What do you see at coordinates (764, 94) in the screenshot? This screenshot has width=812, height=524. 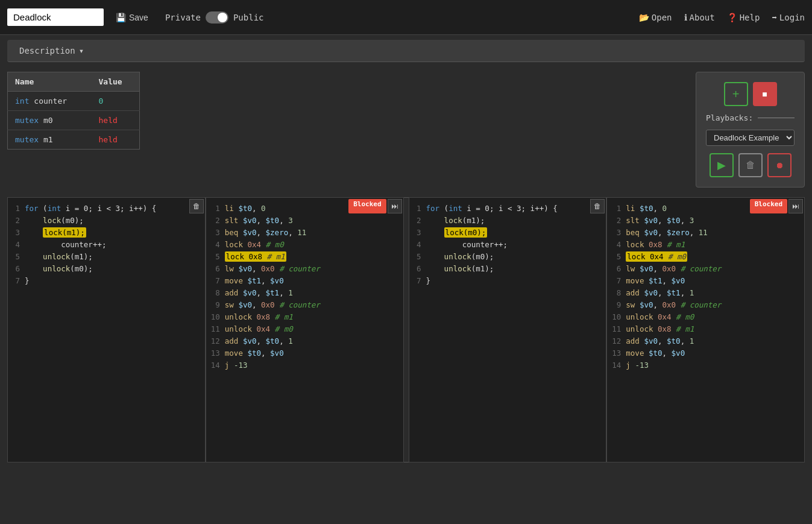 I see `stop-icon: ■` at bounding box center [764, 94].